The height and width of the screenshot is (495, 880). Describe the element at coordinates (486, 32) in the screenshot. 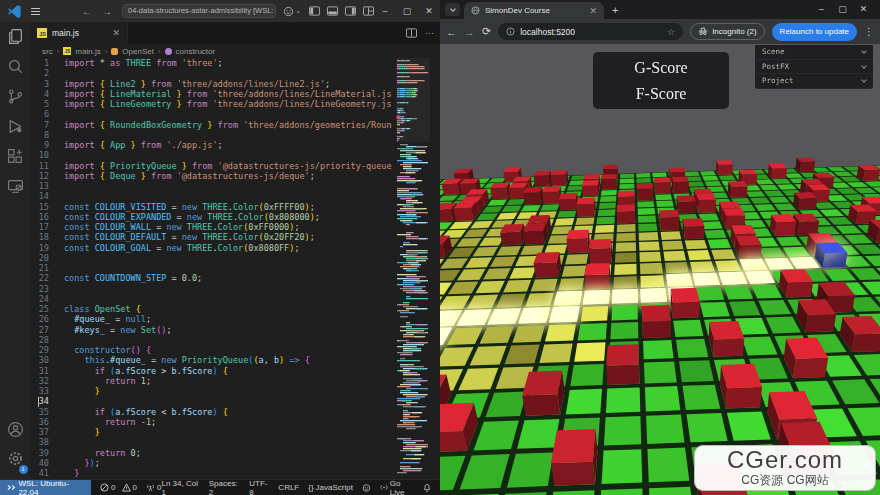

I see `reload-icon: ⟳` at that location.